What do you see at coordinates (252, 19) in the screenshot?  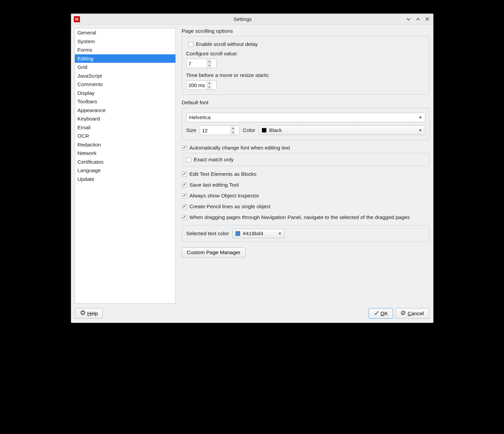 I see `titlebar: Settings` at bounding box center [252, 19].